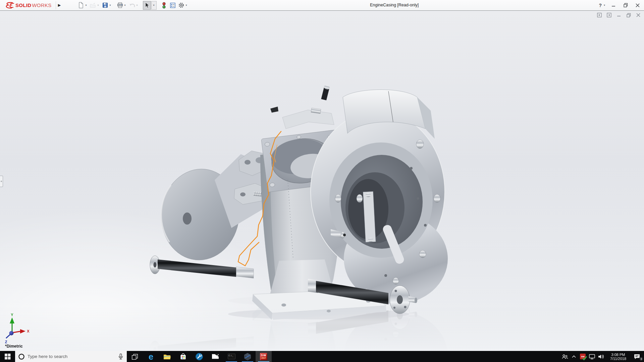 The width and height of the screenshot is (644, 362). Describe the element at coordinates (7, 357) in the screenshot. I see `start-button` at that location.